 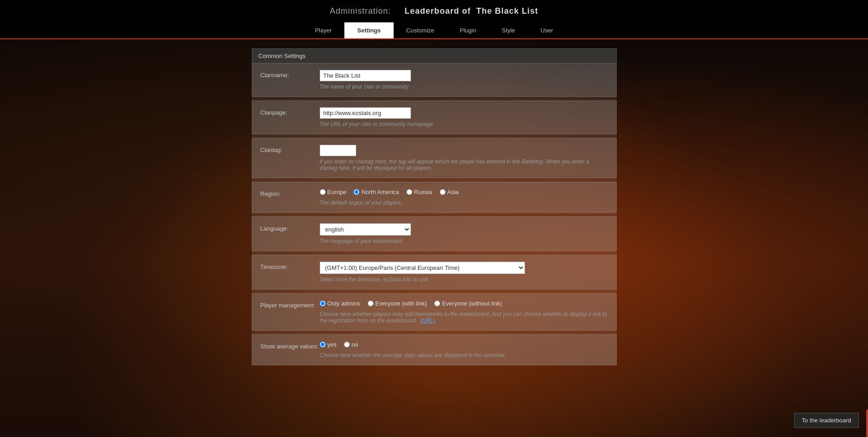 I want to click on timezone-control: (GMT+1:00) Europe/Paris (Central Europea…, so click(x=464, y=268).